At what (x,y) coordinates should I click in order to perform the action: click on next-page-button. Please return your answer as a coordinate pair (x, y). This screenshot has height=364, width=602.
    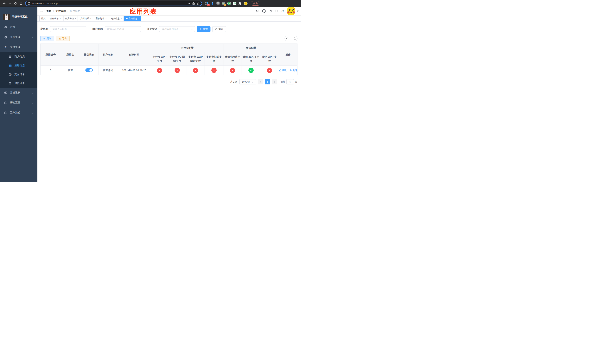
    Looking at the image, I should click on (275, 82).